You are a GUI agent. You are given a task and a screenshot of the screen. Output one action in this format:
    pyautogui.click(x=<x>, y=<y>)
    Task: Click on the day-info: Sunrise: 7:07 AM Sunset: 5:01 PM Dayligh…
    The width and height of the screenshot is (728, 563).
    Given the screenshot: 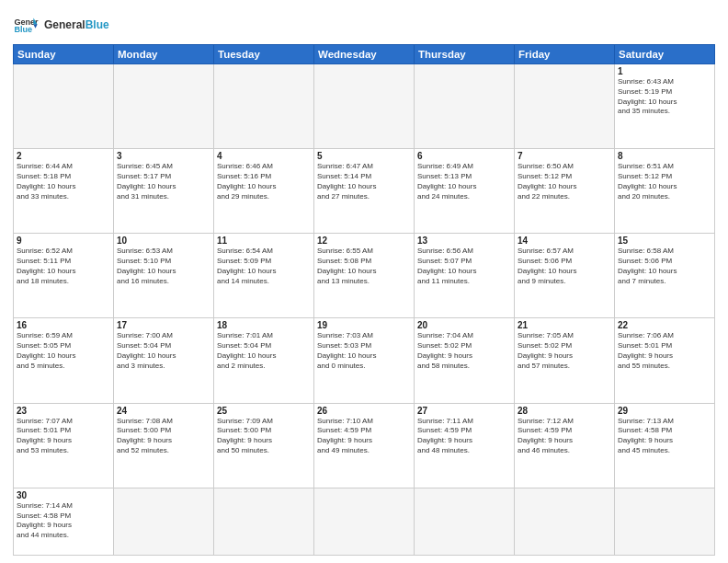 What is the action you would take?
    pyautogui.click(x=63, y=436)
    